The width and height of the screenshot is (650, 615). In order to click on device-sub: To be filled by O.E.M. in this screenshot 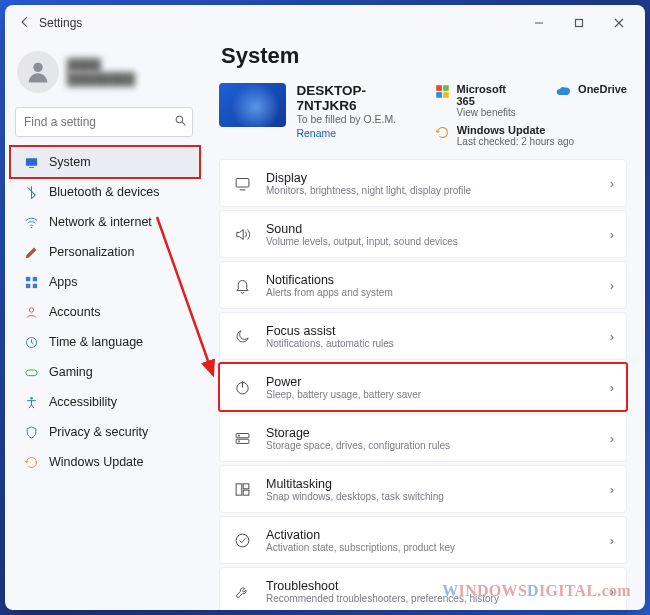, I will do `click(360, 119)`.